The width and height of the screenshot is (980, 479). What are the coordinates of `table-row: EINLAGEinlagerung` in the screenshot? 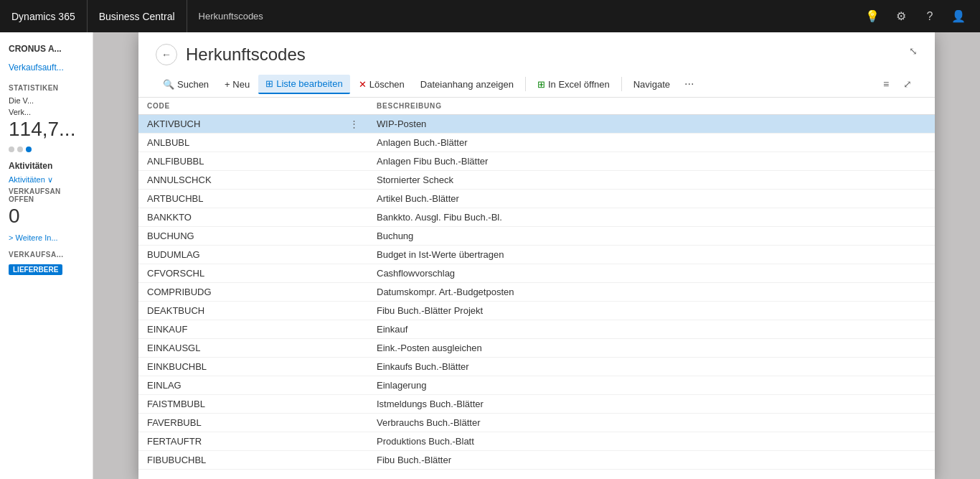 It's located at (537, 386).